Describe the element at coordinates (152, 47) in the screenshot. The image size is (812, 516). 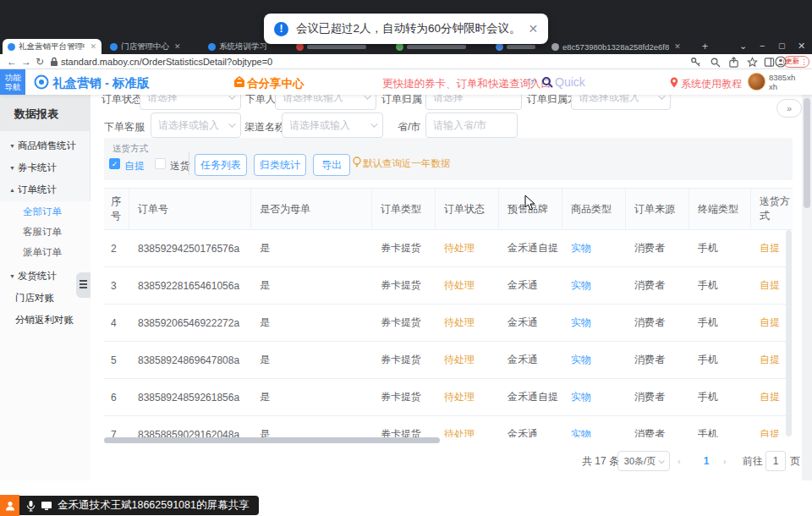
I see `browser-tab-store-admin: 门店管理中心 ✕` at that location.